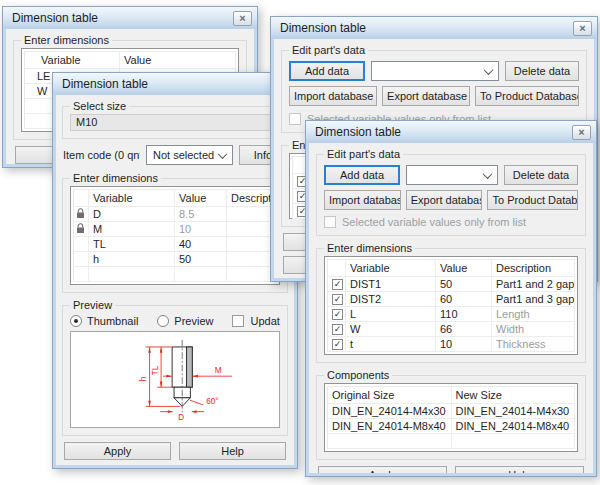 Image resolution: width=600 pixels, height=485 pixels. Describe the element at coordinates (391, 314) in the screenshot. I see `cell-variable: L` at that location.